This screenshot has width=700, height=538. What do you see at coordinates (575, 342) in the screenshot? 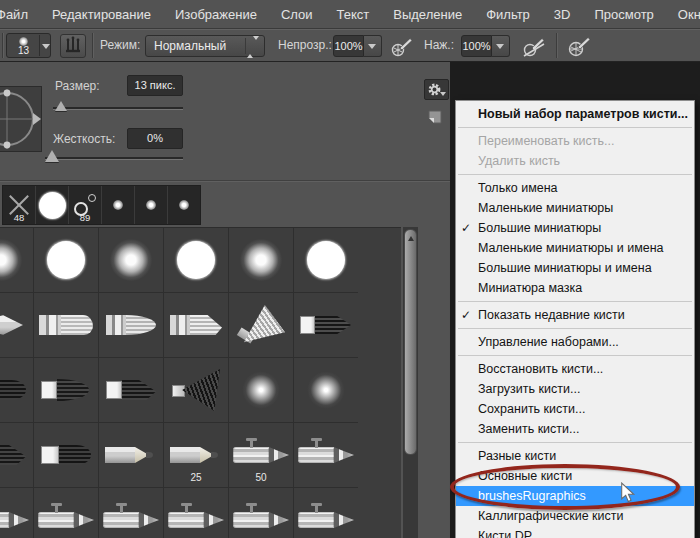
I see `menu-item: Управление наборами...` at bounding box center [575, 342].